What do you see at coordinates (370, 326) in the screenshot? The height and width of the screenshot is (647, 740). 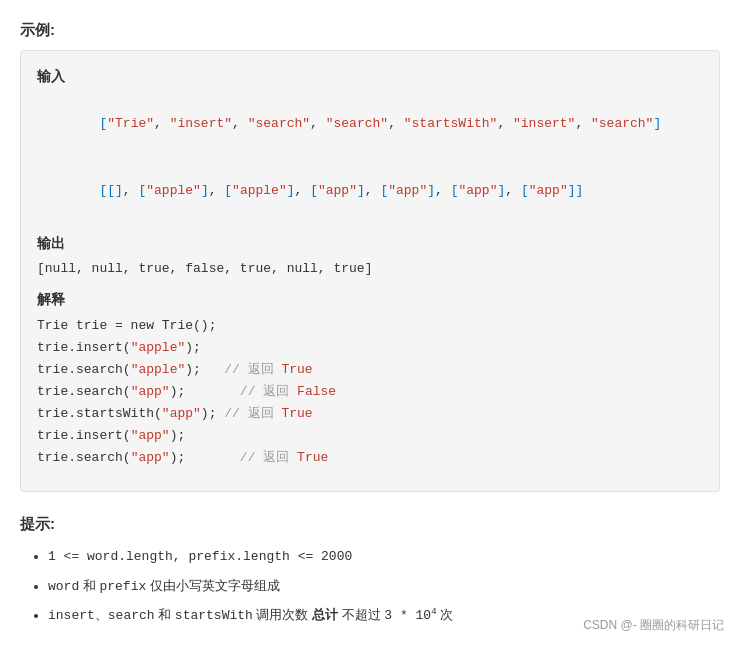 I see `explain-line-1: Trie trie = new Trie();` at bounding box center [370, 326].